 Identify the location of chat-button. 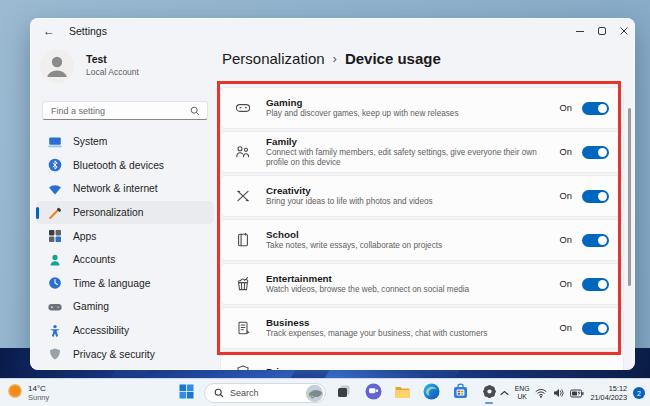
(373, 393).